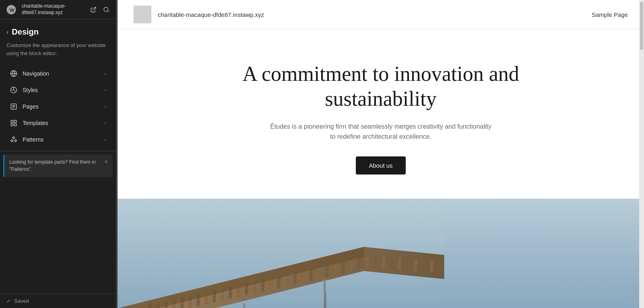 Image resolution: width=644 pixels, height=308 pixels. What do you see at coordinates (610, 14) in the screenshot?
I see `sample-page-link: Sample Page` at bounding box center [610, 14].